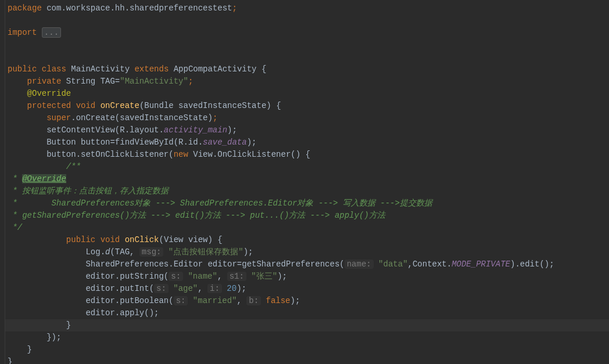 The width and height of the screenshot is (609, 364). What do you see at coordinates (195, 130) in the screenshot?
I see `res-activity-main: activity_main` at bounding box center [195, 130].